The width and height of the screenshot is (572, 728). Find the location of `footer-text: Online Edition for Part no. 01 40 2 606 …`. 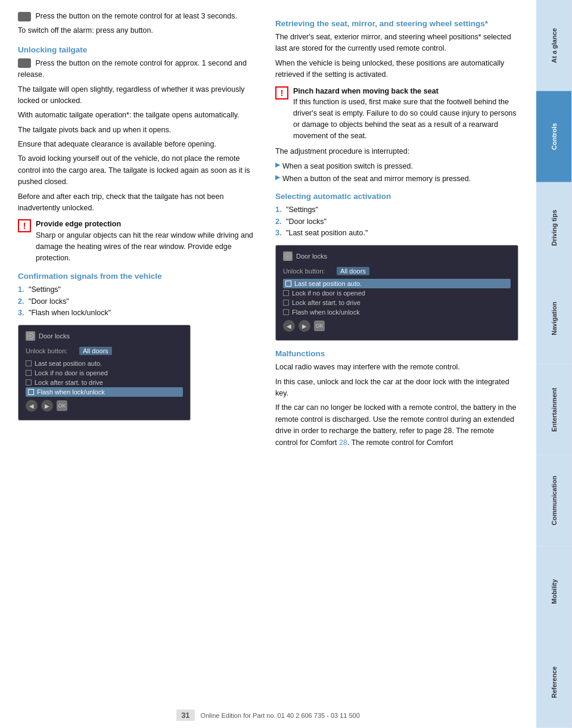

footer-text: Online Edition for Part no. 01 40 2 606 … is located at coordinates (280, 715).